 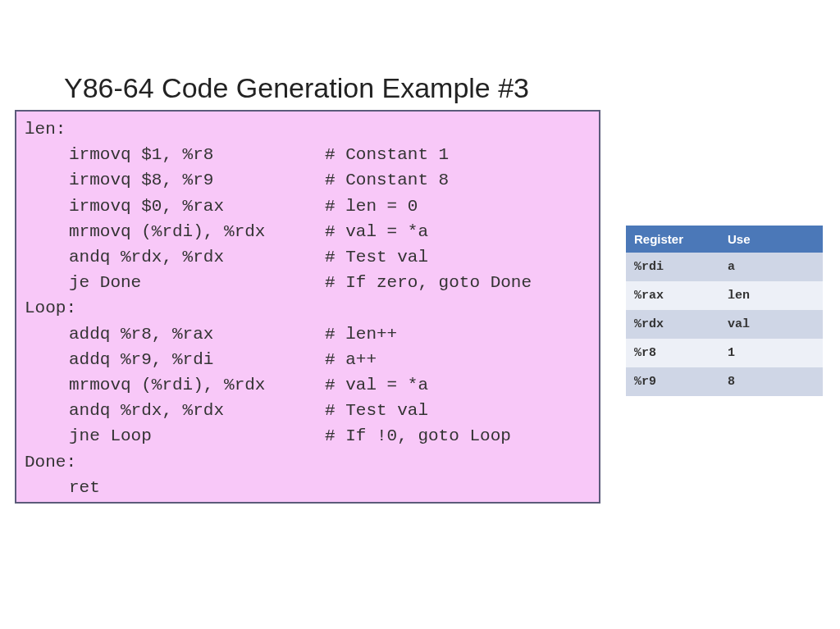 I want to click on code-instruction: irmovq $0, %rax, so click(x=175, y=207).